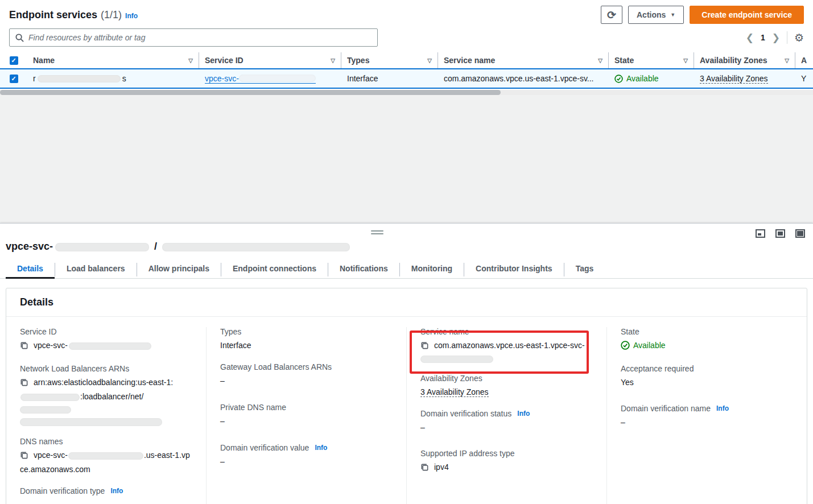 This screenshot has width=813, height=504. What do you see at coordinates (276, 367) in the screenshot?
I see `field-label: Gateway Load Balancers ARNs` at bounding box center [276, 367].